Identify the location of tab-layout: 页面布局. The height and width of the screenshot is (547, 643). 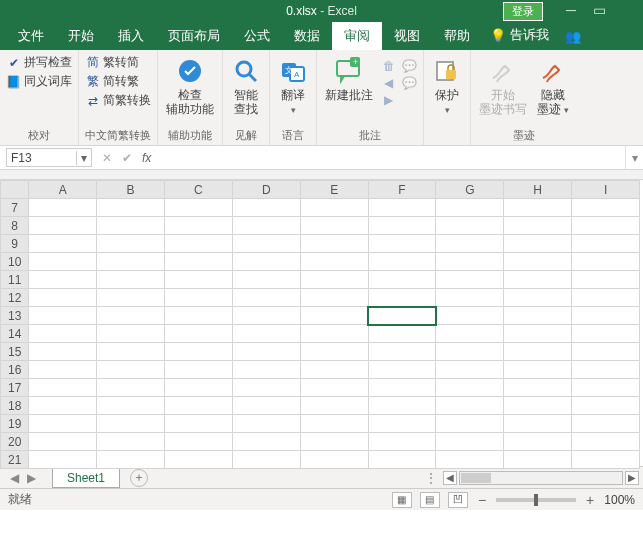
(194, 36).